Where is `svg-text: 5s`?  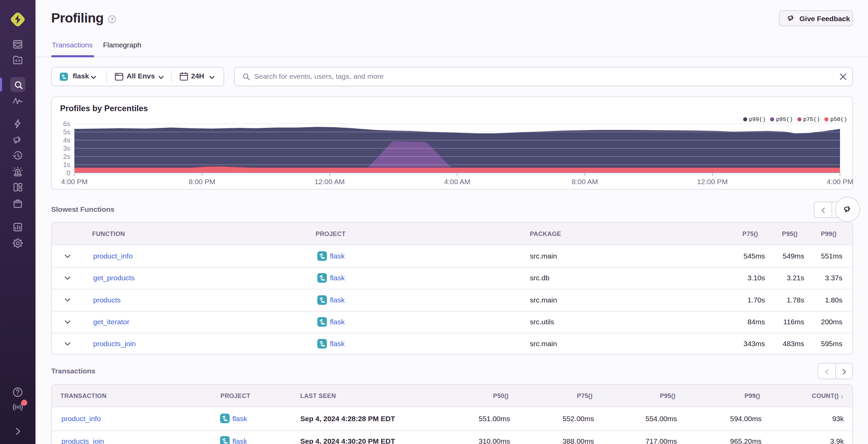
svg-text: 5s is located at coordinates (67, 132).